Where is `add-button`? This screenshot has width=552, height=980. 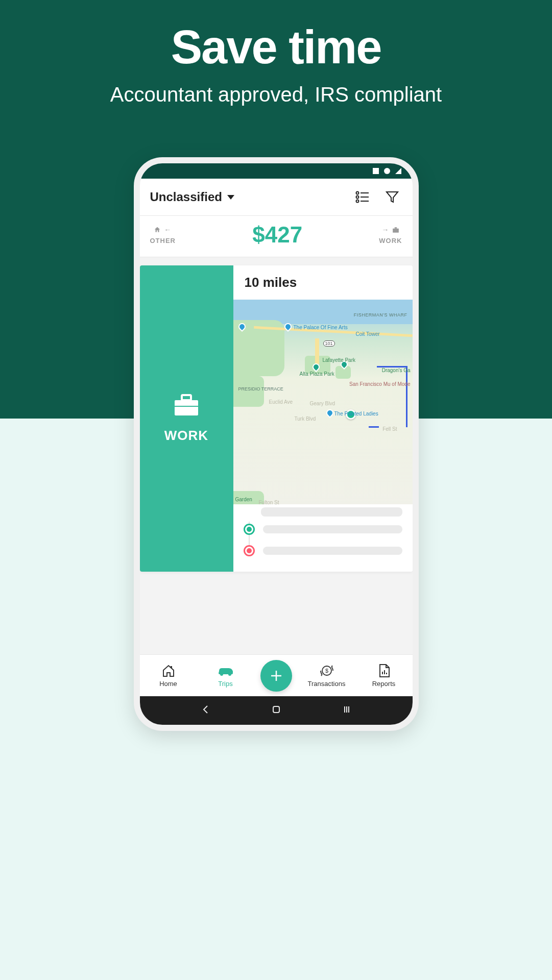 add-button is located at coordinates (276, 676).